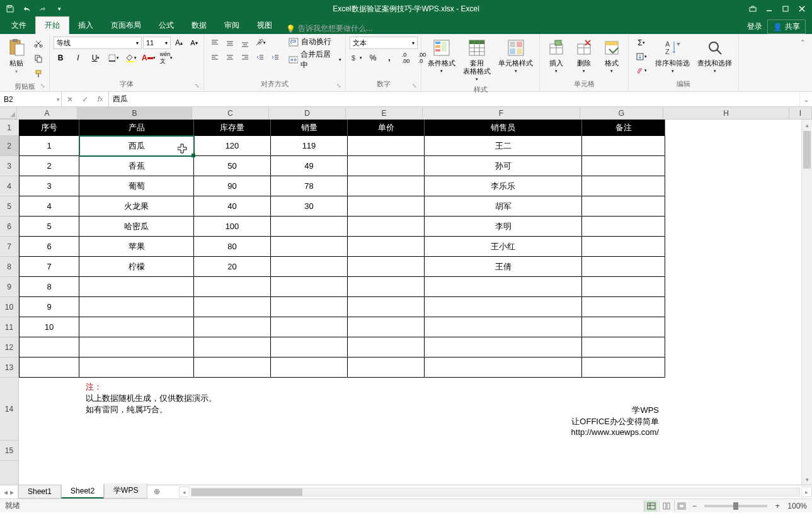  What do you see at coordinates (357, 58) in the screenshot?
I see `accounting-button: $▾` at bounding box center [357, 58].